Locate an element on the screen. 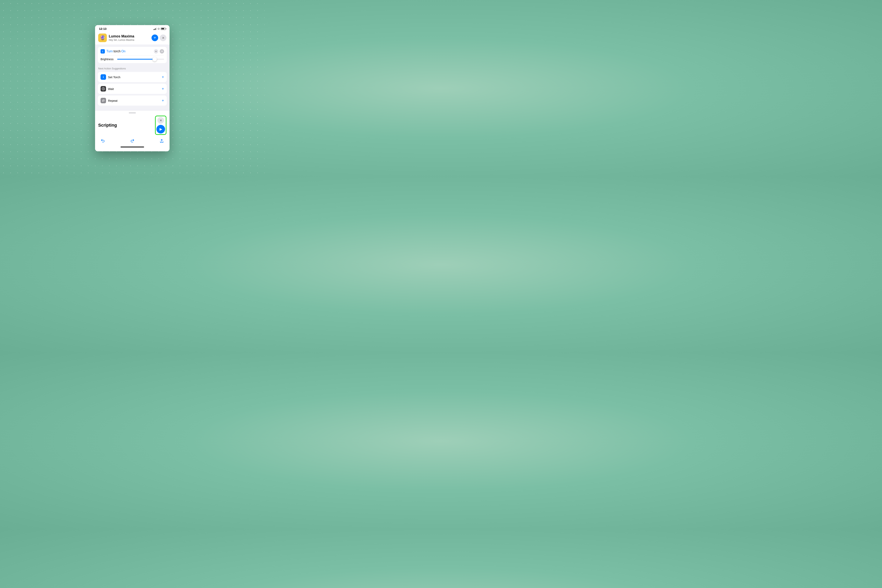 Image resolution: width=882 pixels, height=588 pixels. signal-icon is located at coordinates (155, 29).